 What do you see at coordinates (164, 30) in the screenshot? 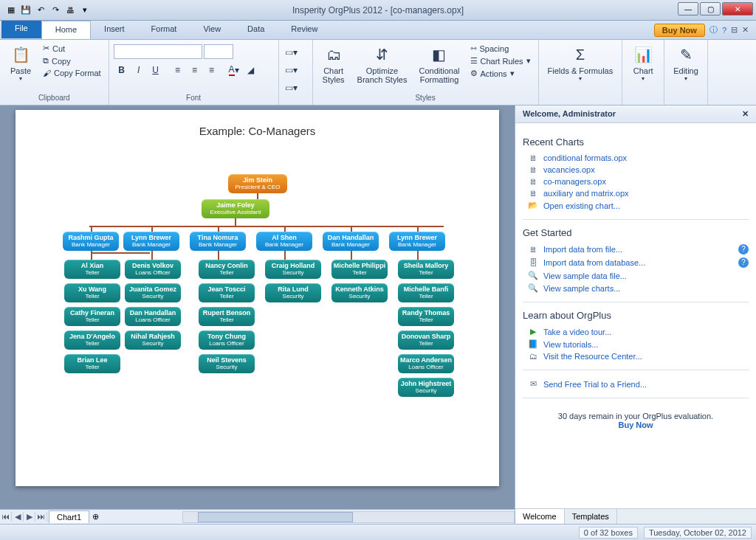
I see `tab-format: Format` at bounding box center [164, 30].